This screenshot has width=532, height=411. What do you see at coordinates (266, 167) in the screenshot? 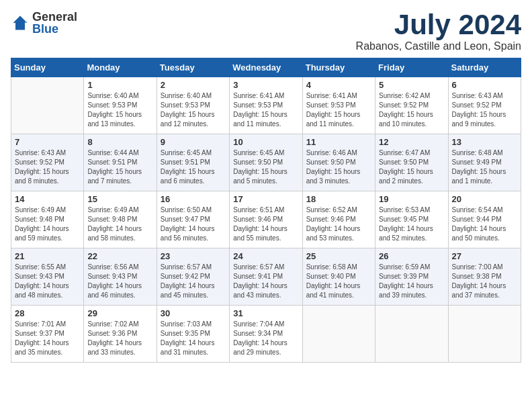
I see `day-detail: Sunrise: 6:45 AMSunset: 9:50 PMDaylight:…` at bounding box center [266, 167].